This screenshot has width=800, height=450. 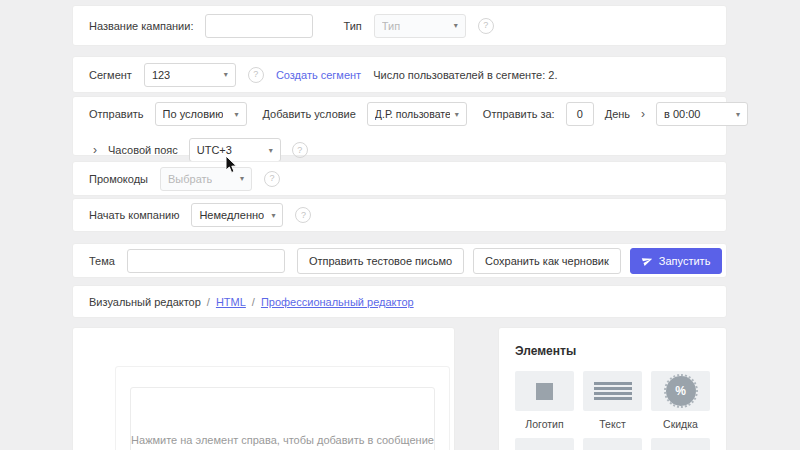 What do you see at coordinates (400, 178) in the screenshot?
I see `promocodes-card: Промокоды Выбрать ▾ ?` at bounding box center [400, 178].